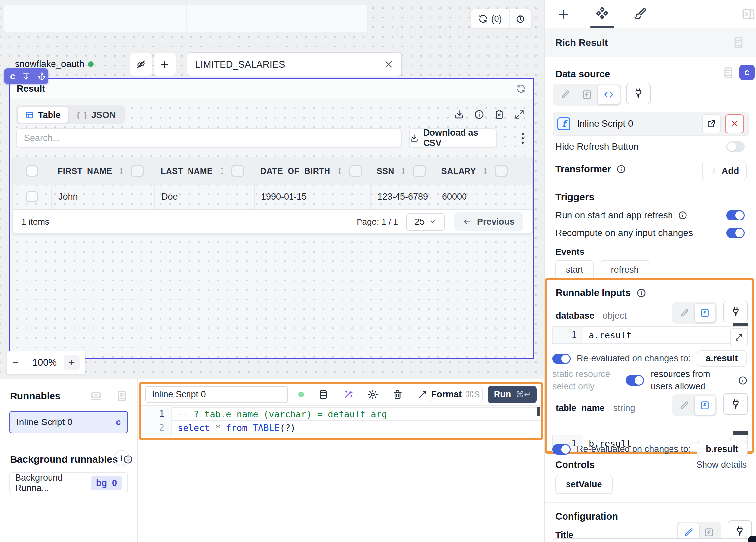 This screenshot has width=756, height=542. Describe the element at coordinates (209, 138) in the screenshot. I see `result-search-input` at that location.